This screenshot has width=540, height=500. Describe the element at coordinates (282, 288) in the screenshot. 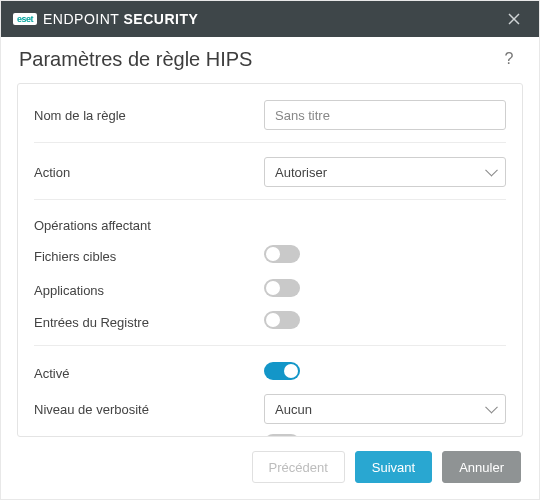

I see `applications-toggle` at that location.